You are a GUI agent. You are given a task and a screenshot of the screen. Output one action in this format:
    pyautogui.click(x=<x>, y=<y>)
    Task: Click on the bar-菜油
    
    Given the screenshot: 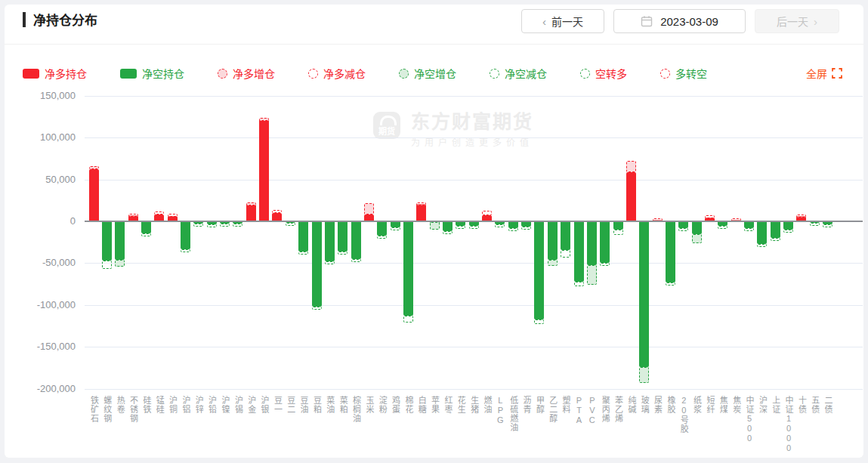 What is the action you would take?
    pyautogui.click(x=329, y=242)
    